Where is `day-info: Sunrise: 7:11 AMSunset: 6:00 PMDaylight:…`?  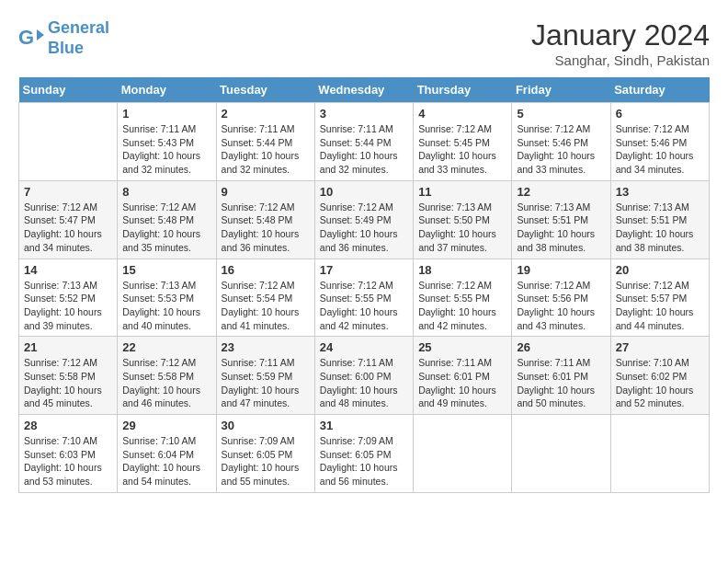
day-info: Sunrise: 7:11 AMSunset: 6:00 PMDaylight:… is located at coordinates (364, 383).